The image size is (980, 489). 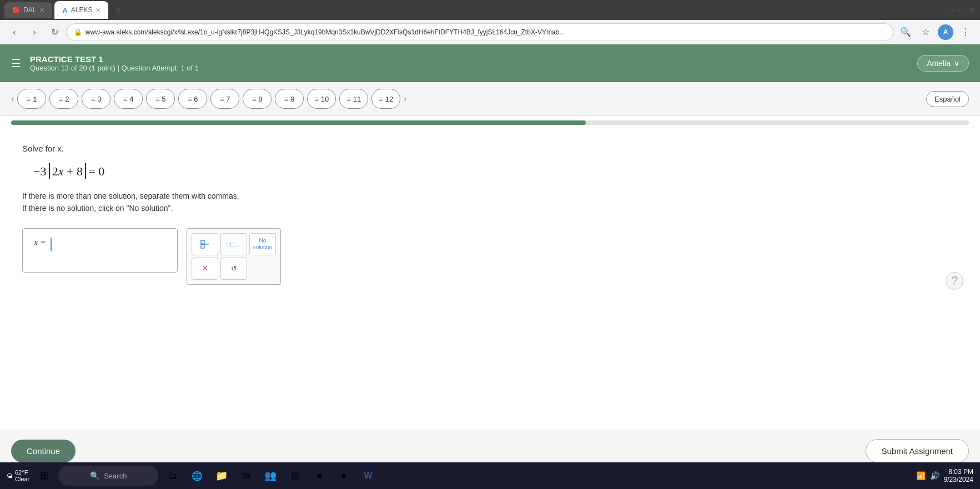 I want to click on tab-active: A ALEKS ✕, so click(x=81, y=10).